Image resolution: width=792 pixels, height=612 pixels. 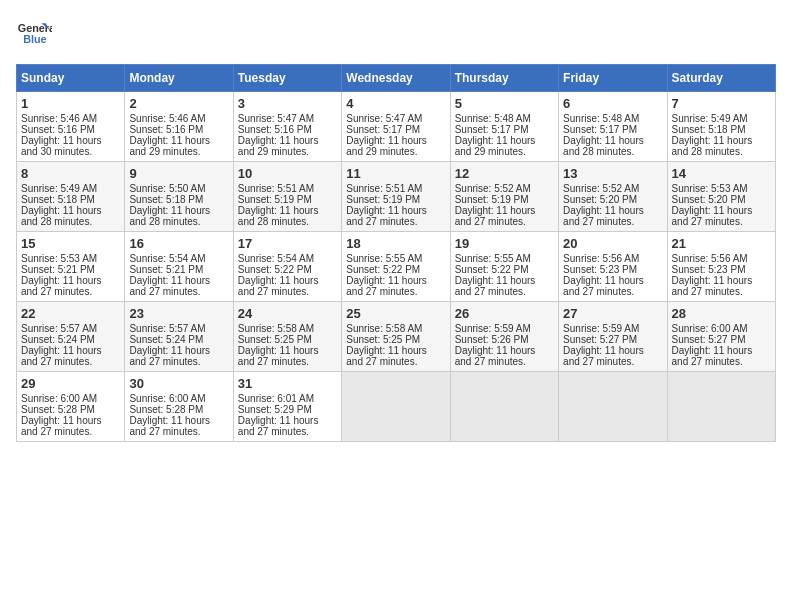 What do you see at coordinates (613, 127) in the screenshot?
I see `day-cell-6: 6Sunrise: 5:48 AMSunset: 5:17 PMDaylight…` at bounding box center [613, 127].